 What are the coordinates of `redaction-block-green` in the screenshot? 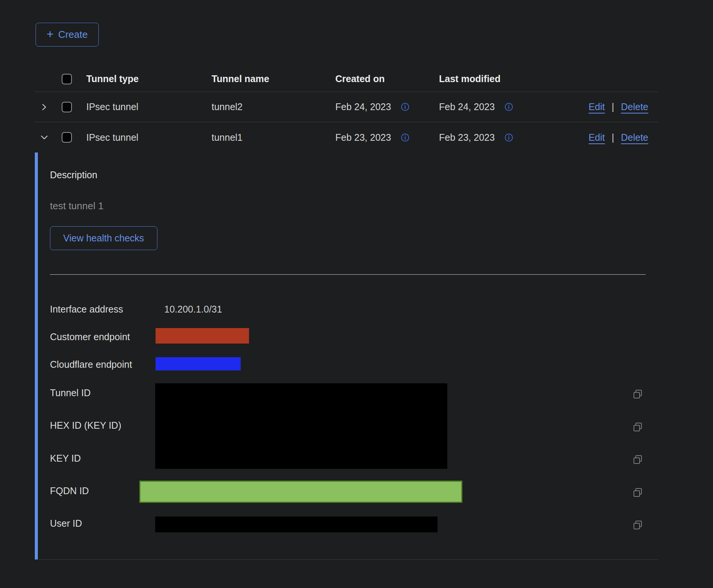 It's located at (301, 492).